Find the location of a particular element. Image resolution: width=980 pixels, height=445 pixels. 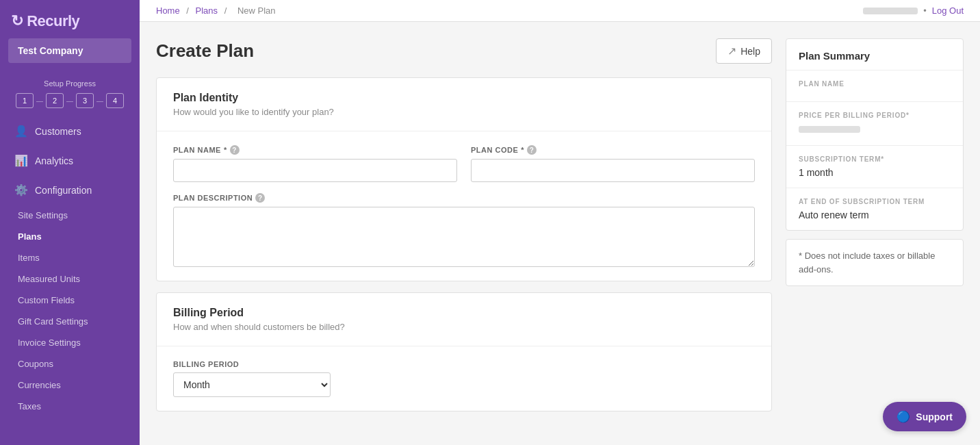

sidebar-item-custom-fields: Custom Fields is located at coordinates (70, 300).